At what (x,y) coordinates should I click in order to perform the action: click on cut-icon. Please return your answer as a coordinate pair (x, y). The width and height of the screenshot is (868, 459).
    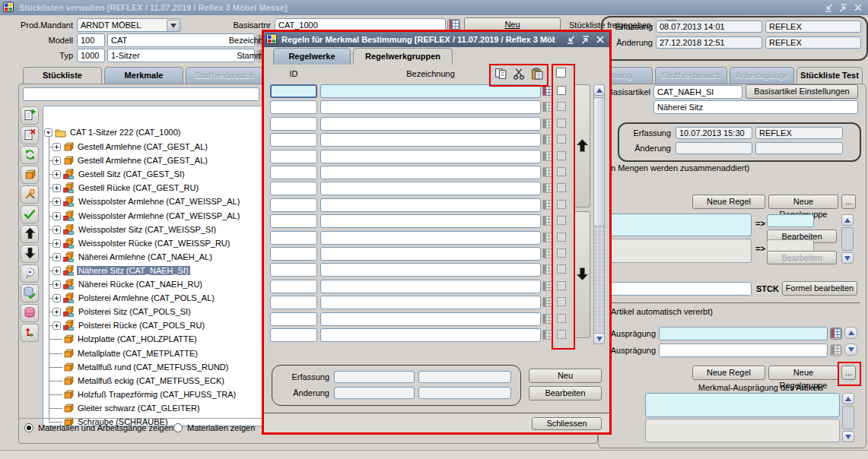
    Looking at the image, I should click on (519, 74).